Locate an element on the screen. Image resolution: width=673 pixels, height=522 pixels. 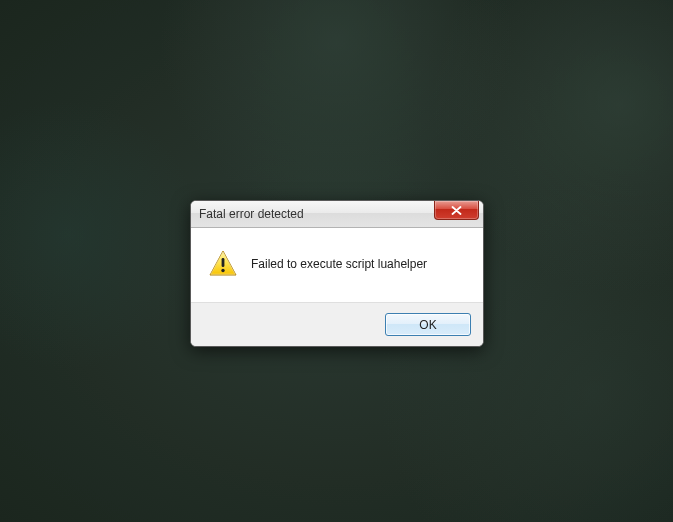
dialog-content: Failed to execute script luahelper is located at coordinates (337, 265).